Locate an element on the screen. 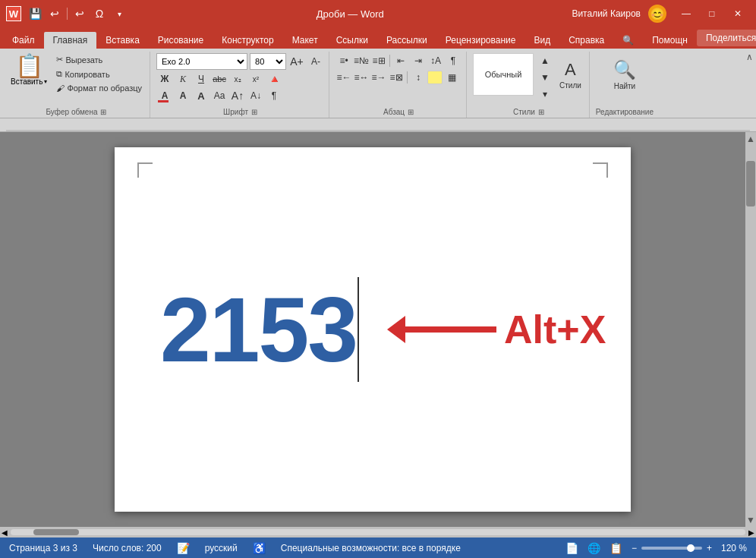  numbered-list-btn: ≡№ is located at coordinates (361, 61).